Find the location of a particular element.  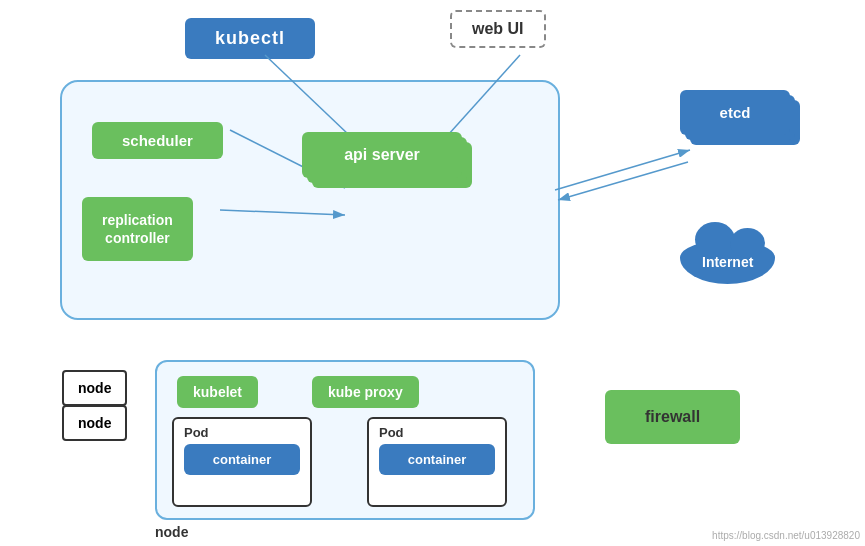

watermark: https://blog.csdn.net/u013928820 is located at coordinates (786, 536).